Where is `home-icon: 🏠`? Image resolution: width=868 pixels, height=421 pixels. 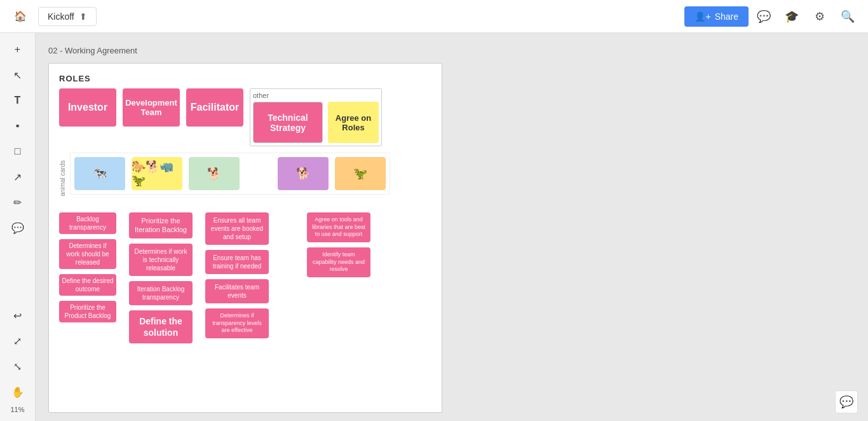 home-icon: 🏠 is located at coordinates (20, 17).